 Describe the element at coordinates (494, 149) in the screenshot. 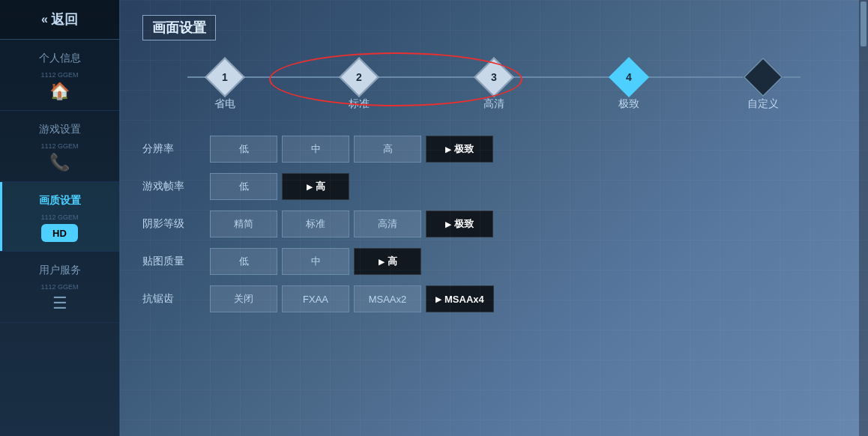

I see `settings-row-resolution: 分辨率 低 中 高 ▶ 极致` at that location.